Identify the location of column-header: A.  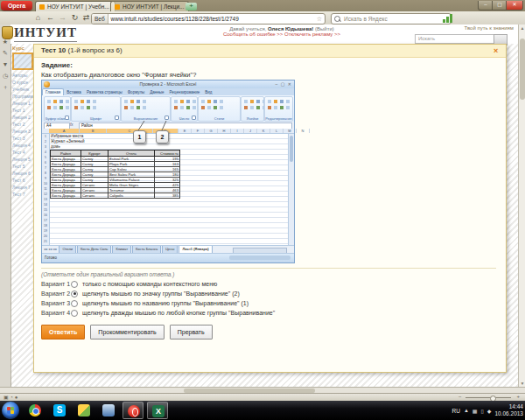
(65, 131).